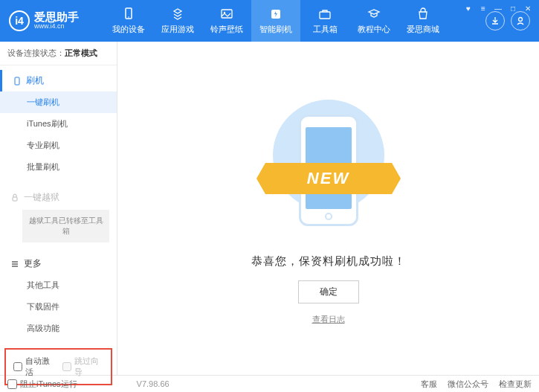  What do you see at coordinates (57, 27) in the screenshot?
I see `logo-url: www.i4.cn` at bounding box center [57, 27].